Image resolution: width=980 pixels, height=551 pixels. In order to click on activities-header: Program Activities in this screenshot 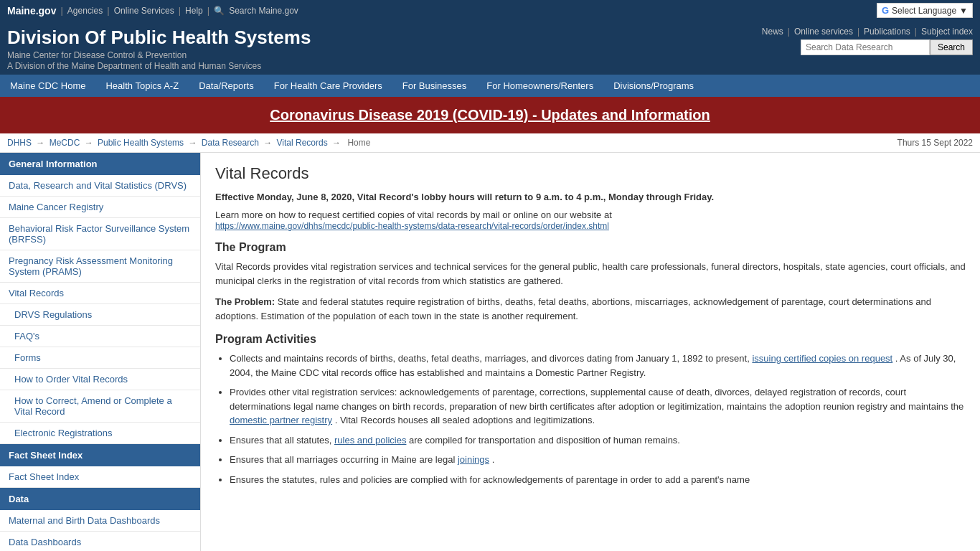, I will do `click(590, 339)`.